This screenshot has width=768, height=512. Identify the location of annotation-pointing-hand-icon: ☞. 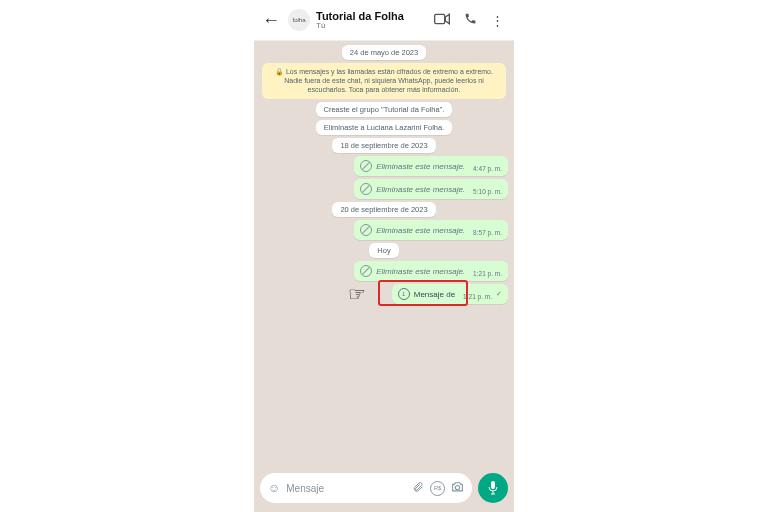
(357, 294).